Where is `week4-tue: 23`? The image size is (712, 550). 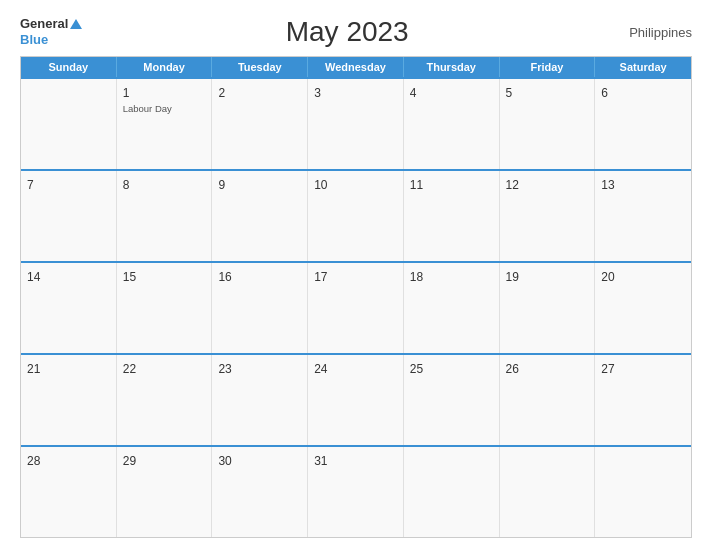 week4-tue: 23 is located at coordinates (260, 400).